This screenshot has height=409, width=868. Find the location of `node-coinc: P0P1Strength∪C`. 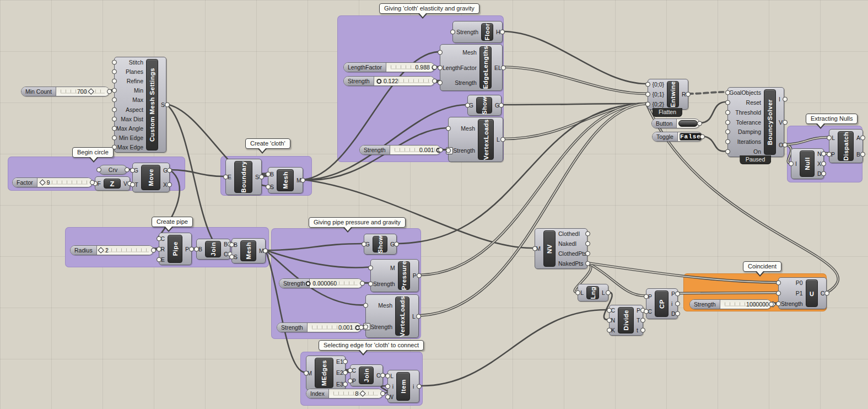

node-coinc: P0P1Strength∪C is located at coordinates (802, 293).